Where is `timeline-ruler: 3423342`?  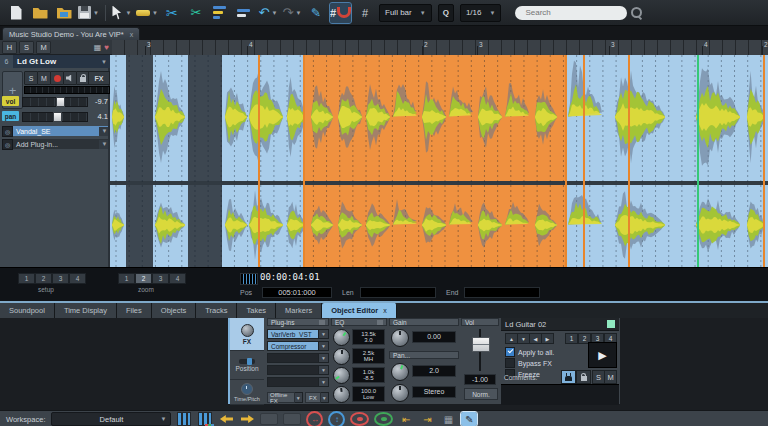
timeline-ruler: 3423342 is located at coordinates (440, 48).